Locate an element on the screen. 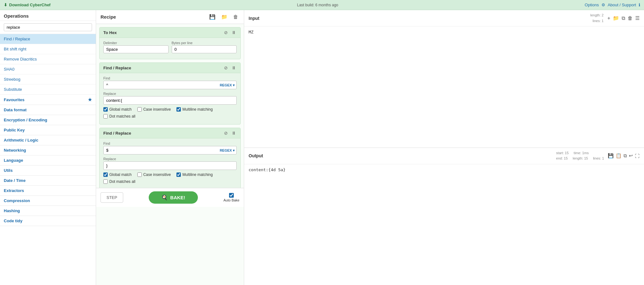 Image resolution: width=644 pixels, height=285 pixels. output-save-button: 💾 is located at coordinates (611, 156).